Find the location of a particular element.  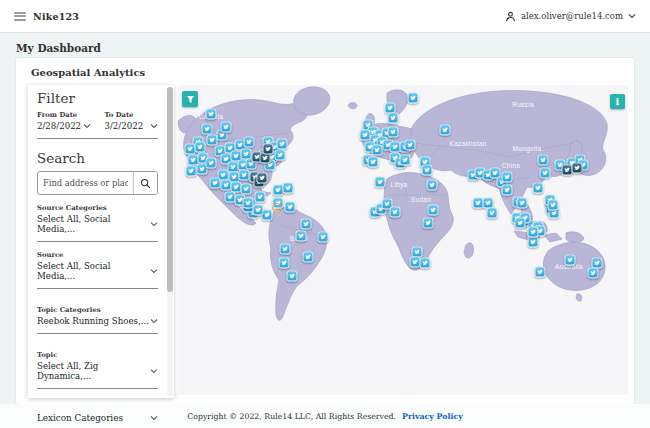

search-icon is located at coordinates (146, 184).